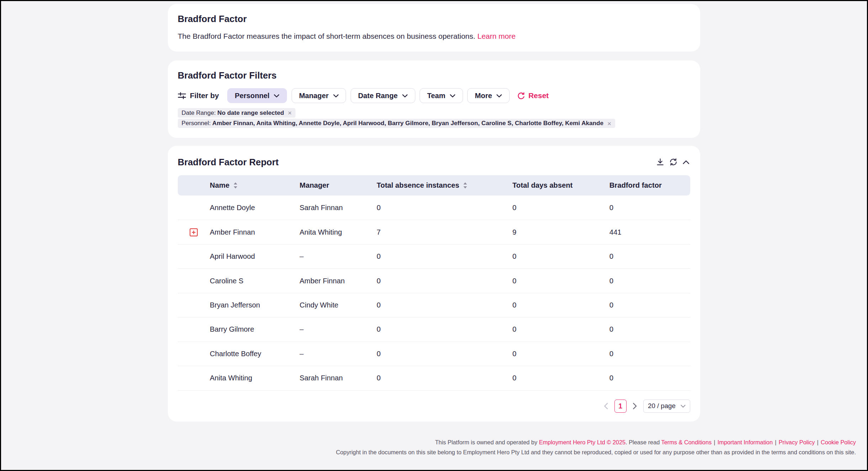  What do you see at coordinates (543, 186) in the screenshot?
I see `column-header-label: Total days absent` at bounding box center [543, 186].